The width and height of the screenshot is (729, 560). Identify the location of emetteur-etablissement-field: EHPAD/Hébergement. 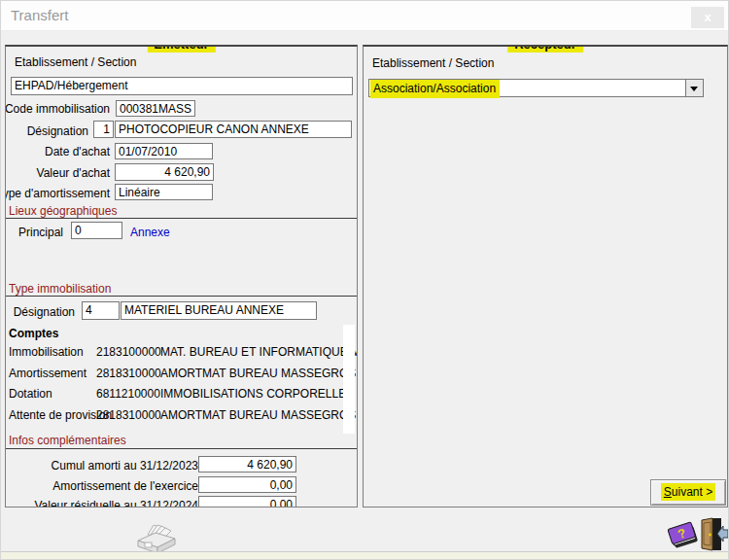
(182, 86).